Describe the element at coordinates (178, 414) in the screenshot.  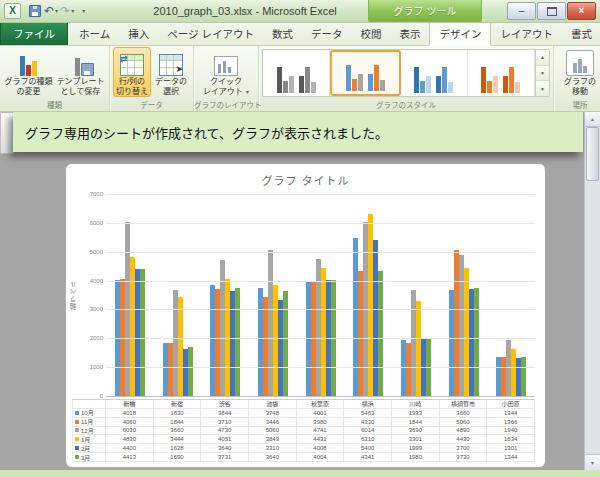
I see `table-value-10月-新宿: 1830` at that location.